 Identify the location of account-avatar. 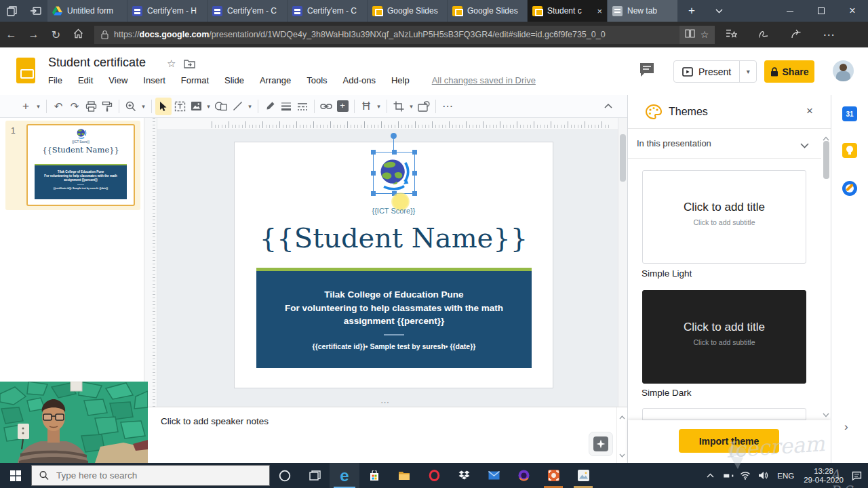
(844, 70).